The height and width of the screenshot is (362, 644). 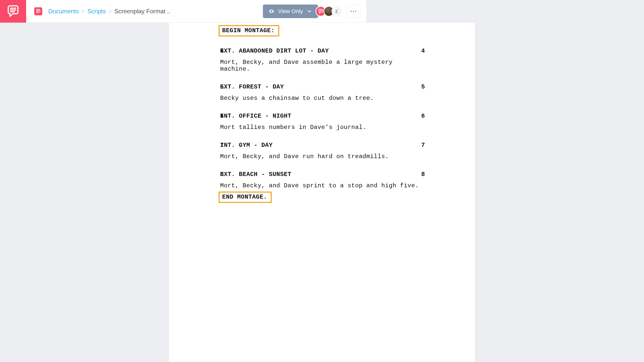 I want to click on scene-action: Mort tallies numbers in Dave's journal., so click(x=293, y=127).